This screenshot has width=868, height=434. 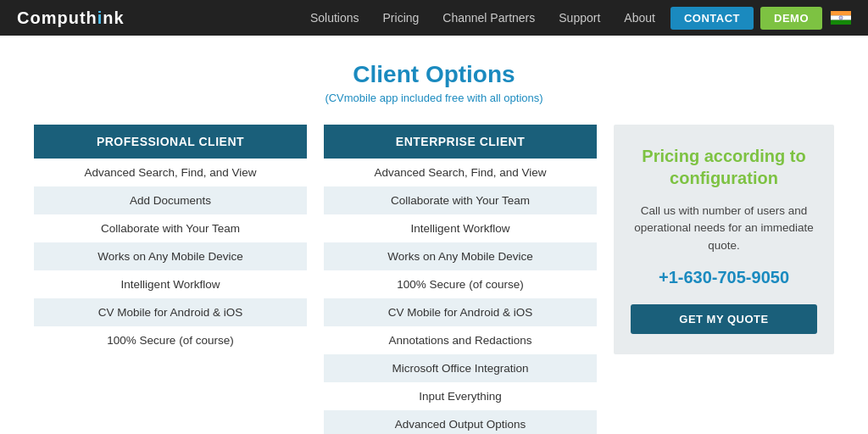 What do you see at coordinates (434, 98) in the screenshot?
I see `page-subtitle: (CVmobile app included free with all opt…` at bounding box center [434, 98].